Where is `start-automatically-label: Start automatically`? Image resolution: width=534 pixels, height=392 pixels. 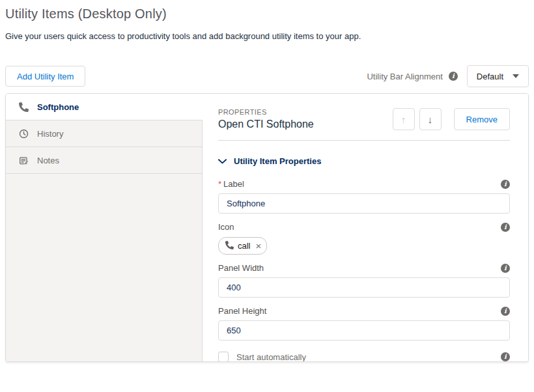 start-automatically-label: Start automatically is located at coordinates (271, 357).